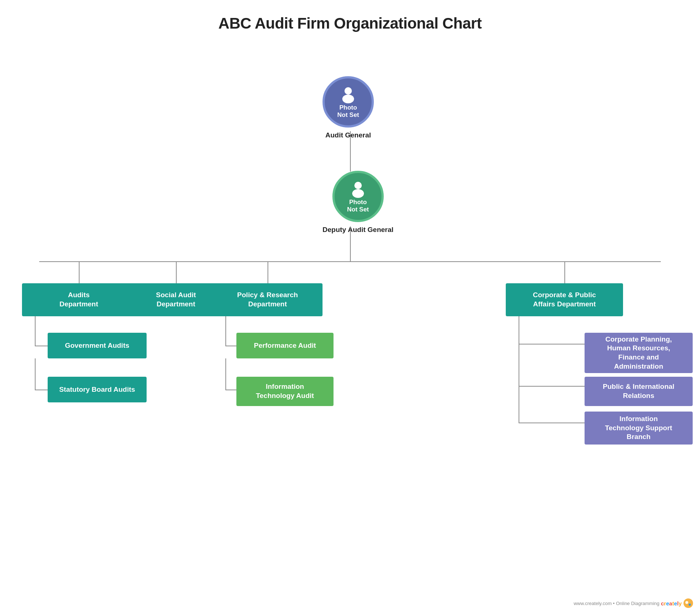 Image resolution: width=700 pixels, height=612 pixels. I want to click on government-audits: Government Audits, so click(97, 346).